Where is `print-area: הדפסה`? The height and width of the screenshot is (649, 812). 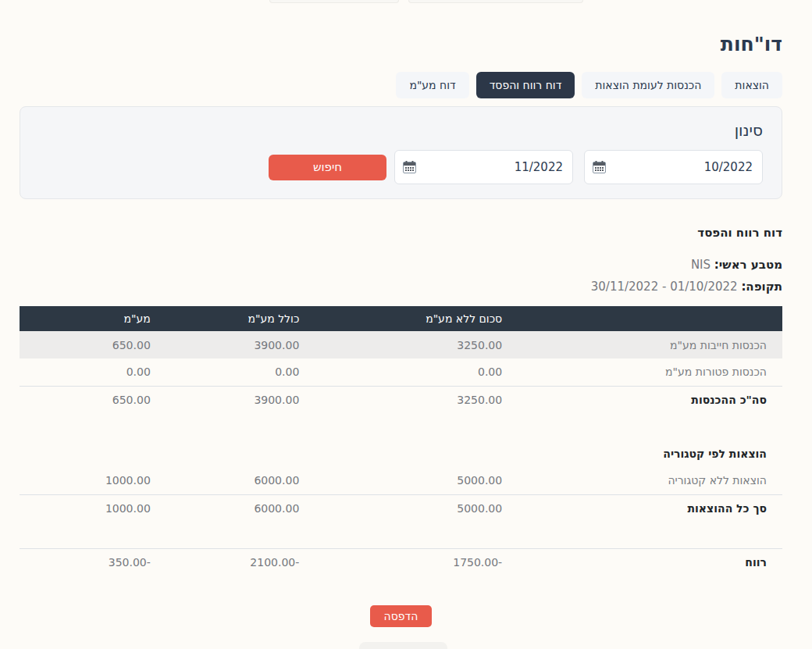 print-area: הדפסה is located at coordinates (401, 616).